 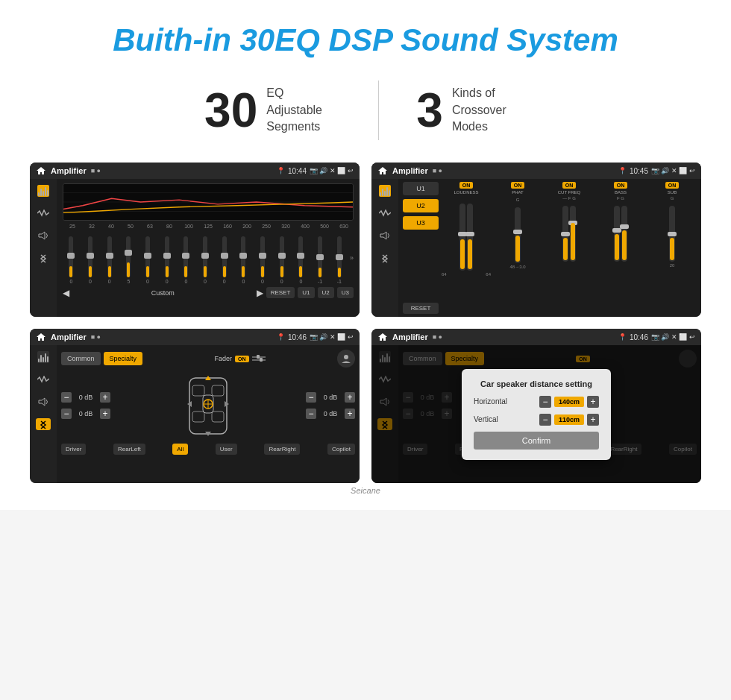 I want to click on u1-btn: U1, so click(x=421, y=189).